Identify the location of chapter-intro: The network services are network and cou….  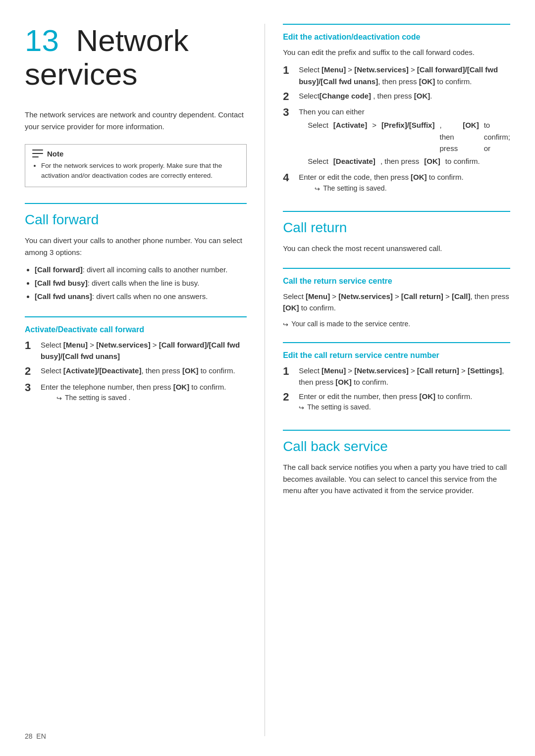
(136, 121).